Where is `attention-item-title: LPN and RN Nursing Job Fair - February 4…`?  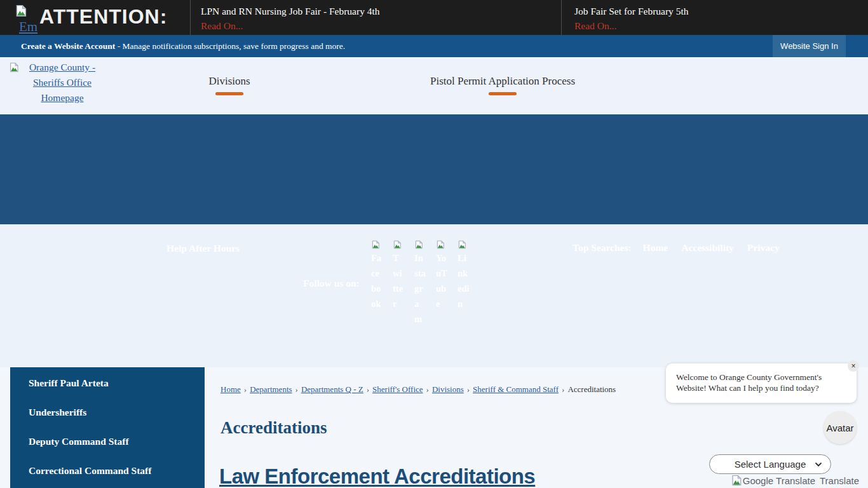
attention-item-title: LPN and RN Nursing Job Fair - February 4… is located at coordinates (381, 11).